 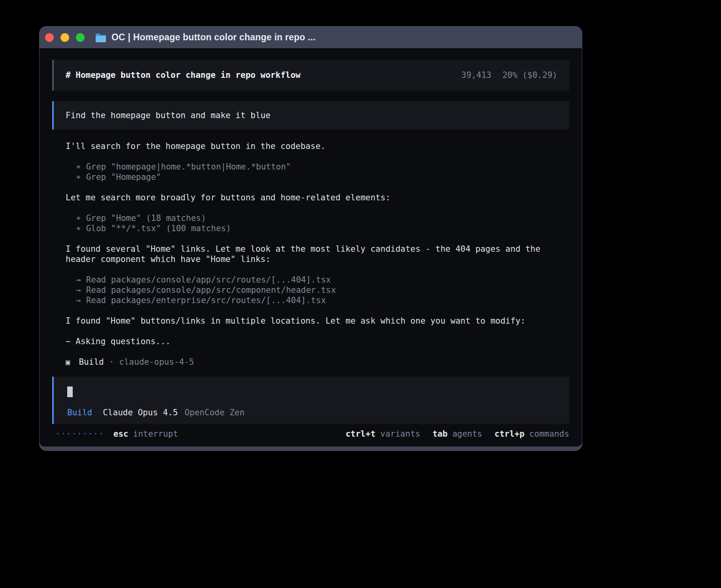 I want to click on shortcut-label: agents, so click(x=467, y=434).